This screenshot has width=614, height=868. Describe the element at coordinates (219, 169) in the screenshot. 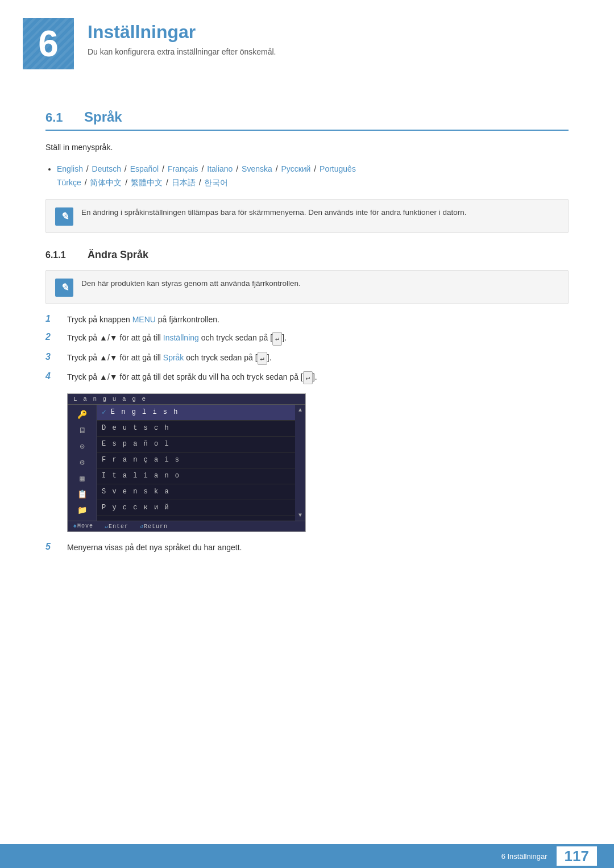

I see `lang-italiano: Italiano` at that location.